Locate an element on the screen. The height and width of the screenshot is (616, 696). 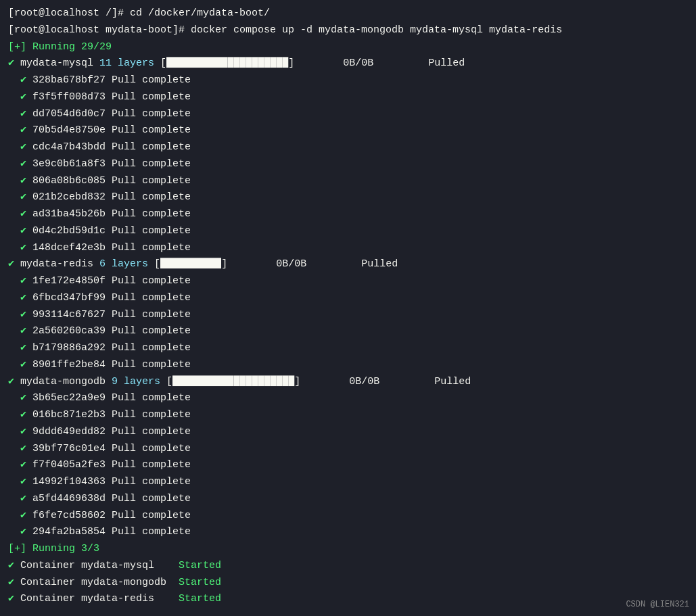
sublayer-294fa: ✔ 294fa2ba5854 Pull complete is located at coordinates (348, 533).